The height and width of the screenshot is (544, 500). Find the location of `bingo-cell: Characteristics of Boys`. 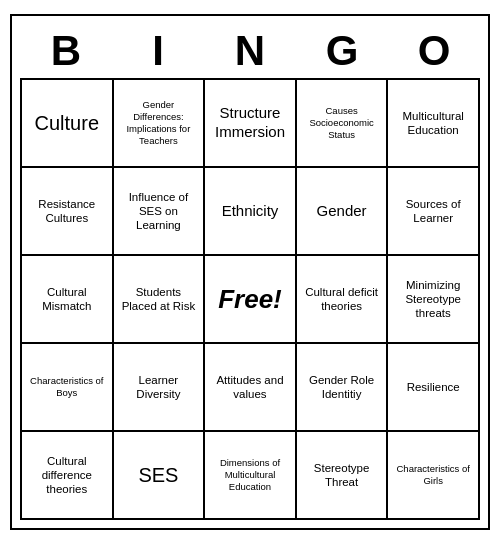

bingo-cell: Characteristics of Boys is located at coordinates (68, 388).